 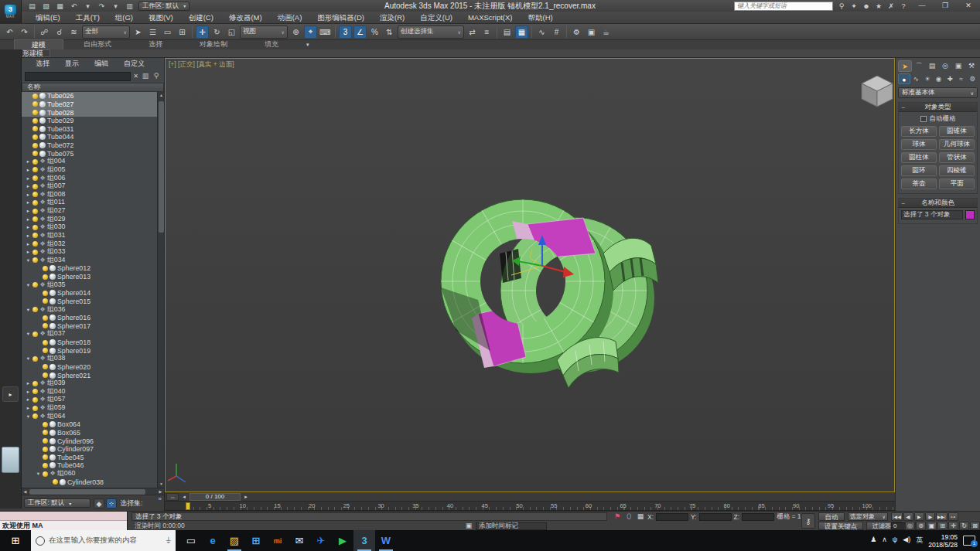 I want to click on object-color-swatch, so click(x=970, y=215).